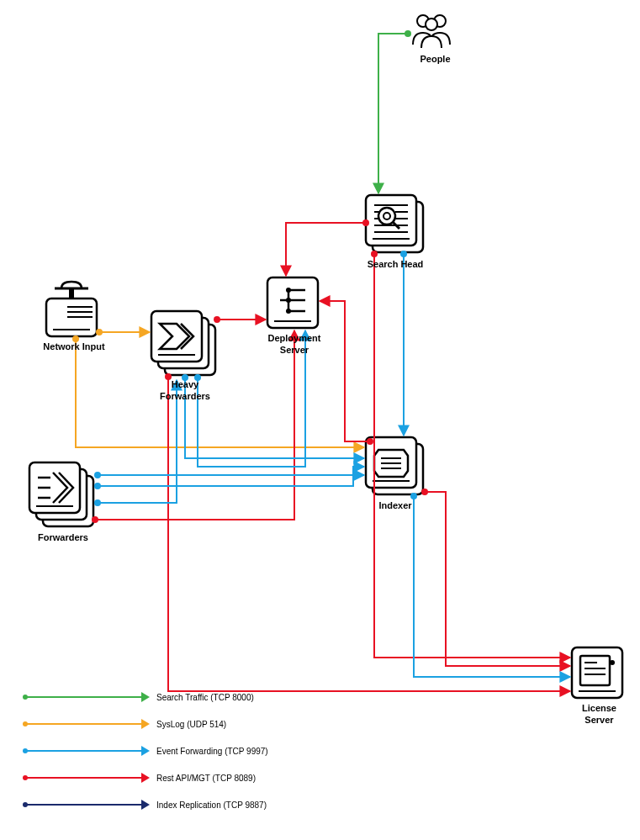 This screenshot has height=840, width=640. Describe the element at coordinates (185, 390) in the screenshot. I see `heavy-forwarders-label: Heavy Forwarders` at that location.